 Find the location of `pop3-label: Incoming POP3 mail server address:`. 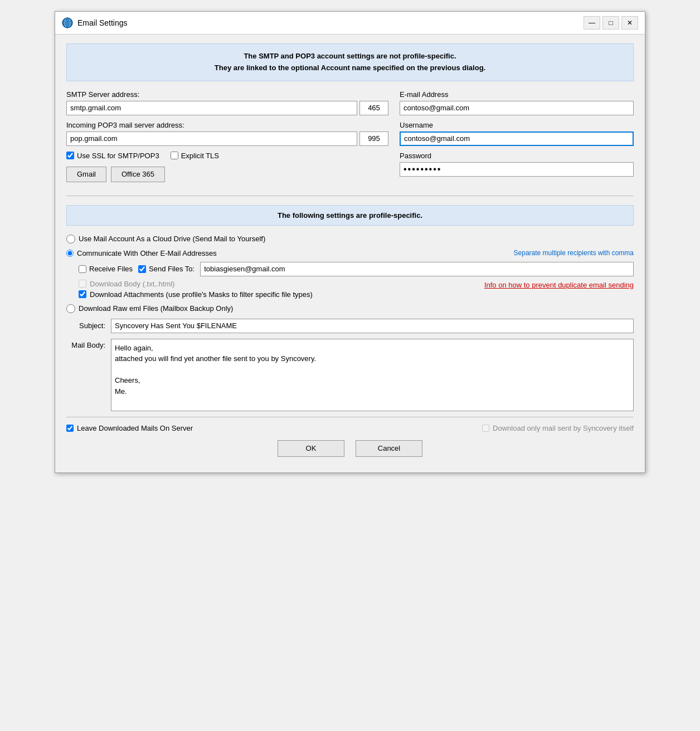

pop3-label: Incoming POP3 mail server address: is located at coordinates (227, 125).